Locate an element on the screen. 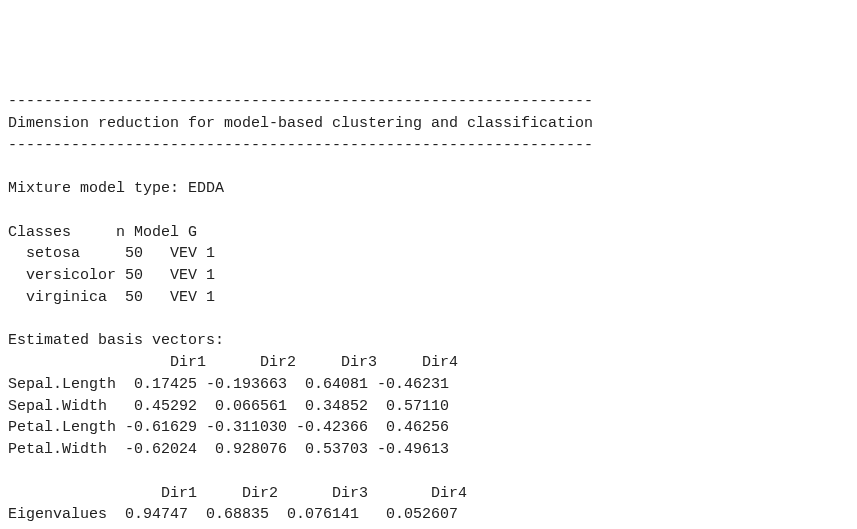 The height and width of the screenshot is (529, 857). classes-header: Classes n Model G is located at coordinates (102, 232).